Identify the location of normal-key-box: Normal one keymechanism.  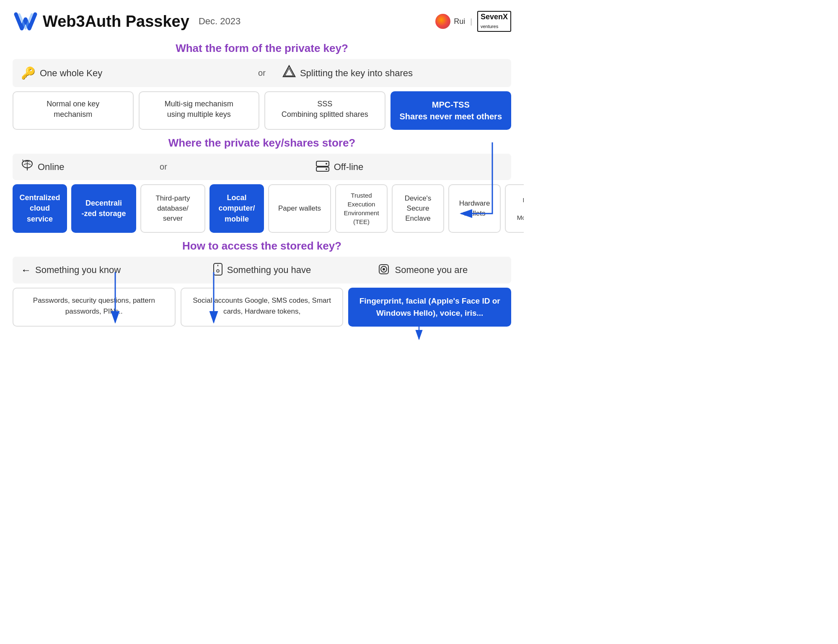
(73, 111).